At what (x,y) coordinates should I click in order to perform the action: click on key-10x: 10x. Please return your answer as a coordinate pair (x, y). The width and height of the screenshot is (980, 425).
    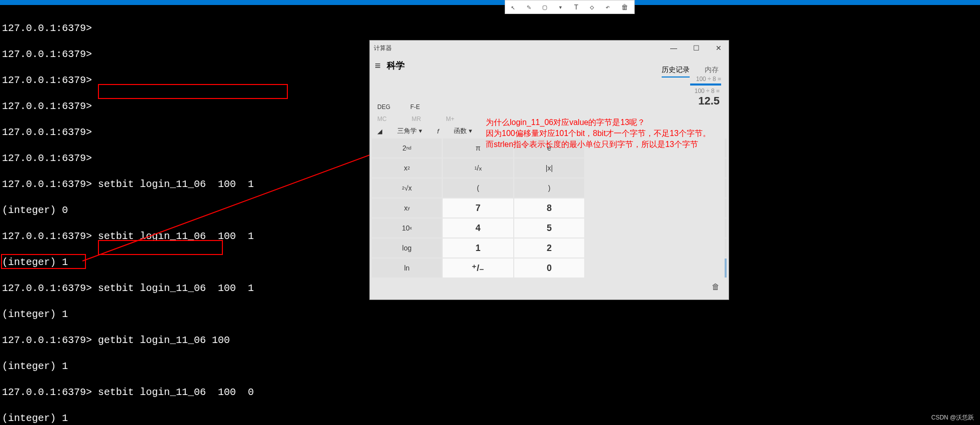
    Looking at the image, I should click on (407, 228).